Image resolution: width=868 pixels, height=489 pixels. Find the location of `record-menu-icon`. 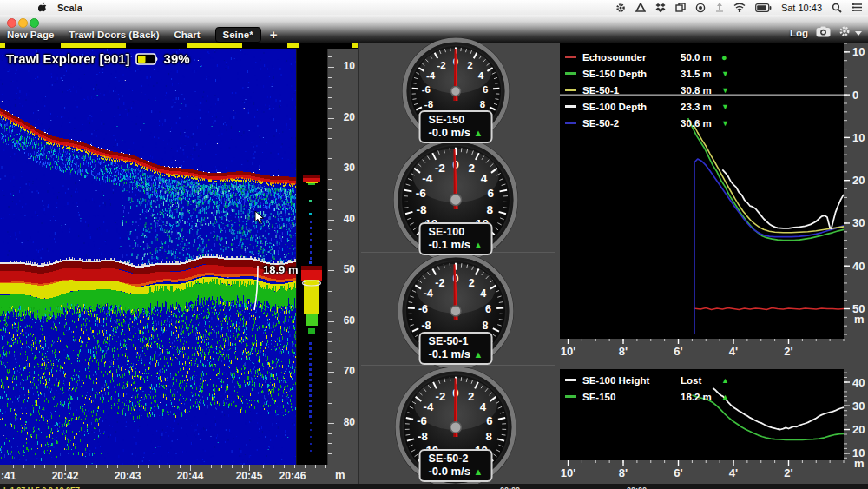

record-menu-icon is located at coordinates (700, 8).